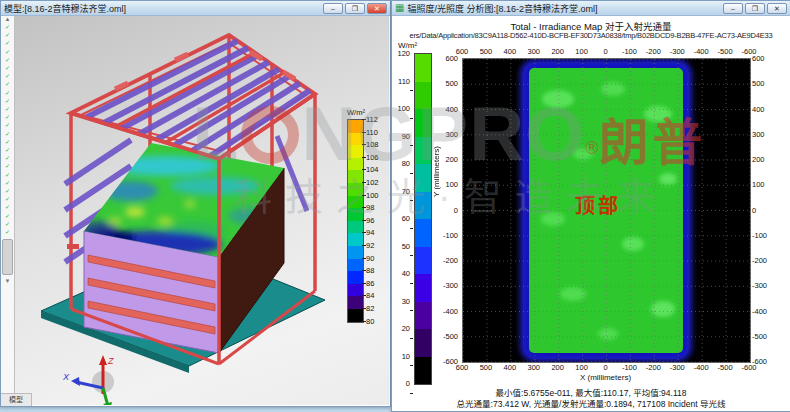 Image resolution: width=790 pixels, height=412 pixels. What do you see at coordinates (88, 380) in the screenshot?
I see `axes-indicator: Z X` at bounding box center [88, 380].